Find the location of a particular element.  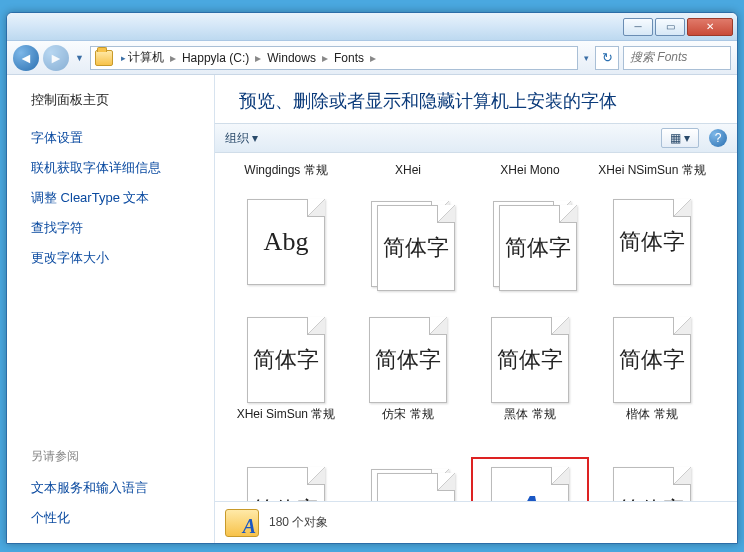

address-bar: ▸ 计算机▸ Happyla (C:)▸ Windows▸ Fonts▸ is located at coordinates (334, 58).